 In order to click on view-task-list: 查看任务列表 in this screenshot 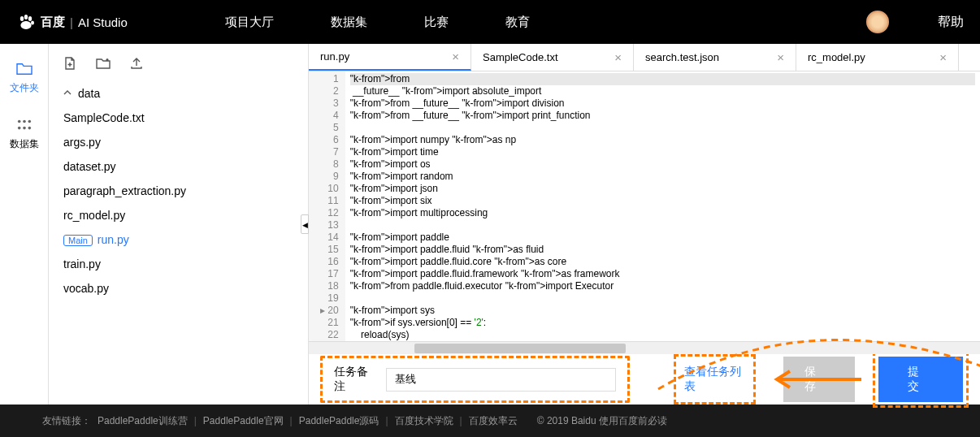, I will do `click(715, 379)`.